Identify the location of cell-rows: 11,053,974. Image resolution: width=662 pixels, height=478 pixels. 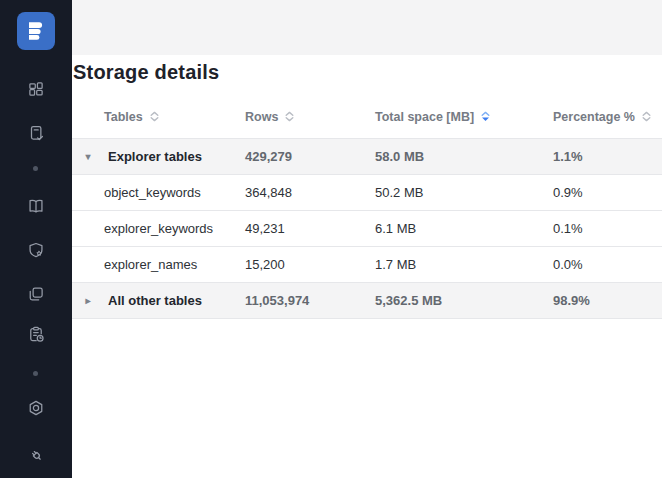
(310, 300).